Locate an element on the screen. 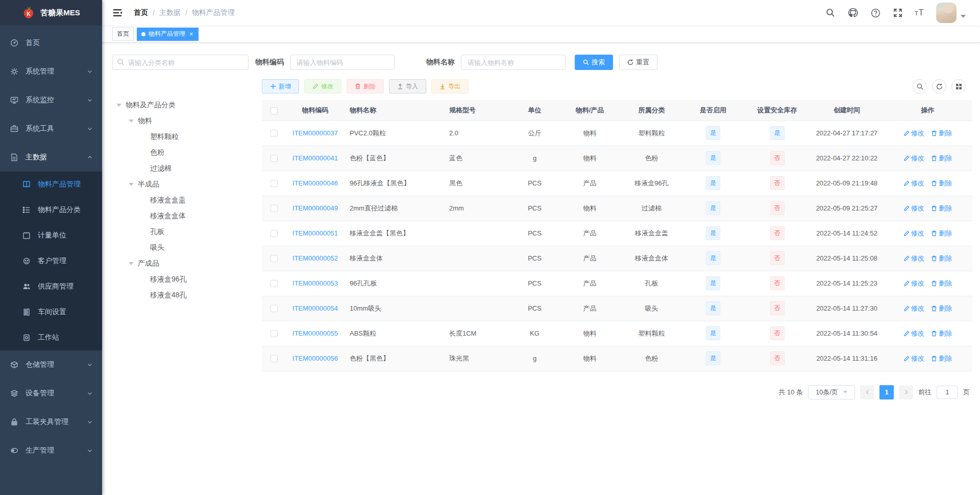 Image resolution: width=980 pixels, height=495 pixels. material-code-link: ITEM00000053 is located at coordinates (315, 283).